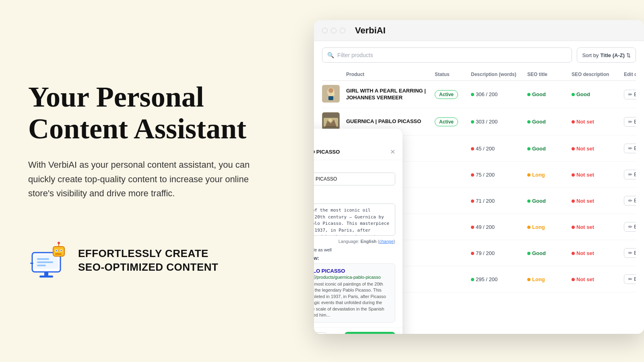  I want to click on filter-bar: 🔍 Filter products Sort by Title (A-Z) ⇅, so click(479, 55).